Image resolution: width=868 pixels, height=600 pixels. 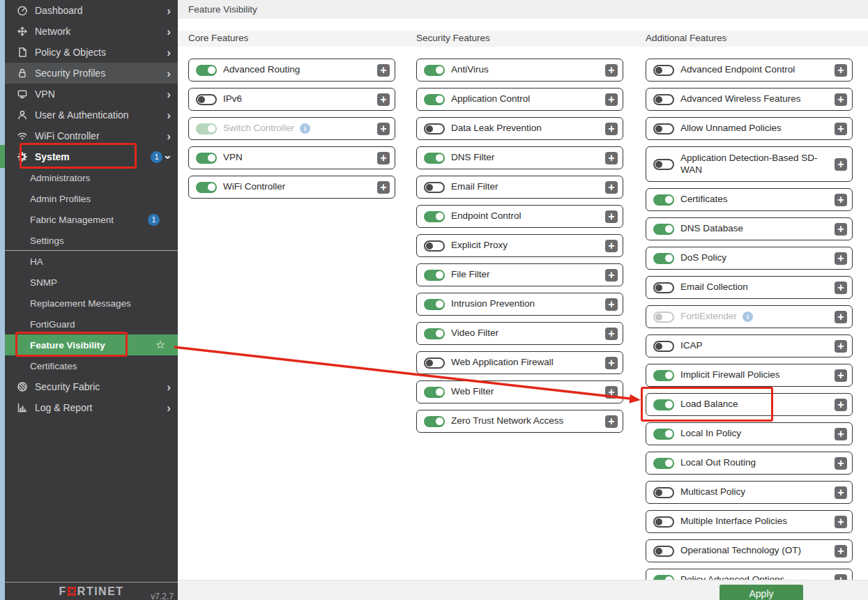 What do you see at coordinates (434, 392) in the screenshot?
I see `toggle-web-filter` at bounding box center [434, 392].